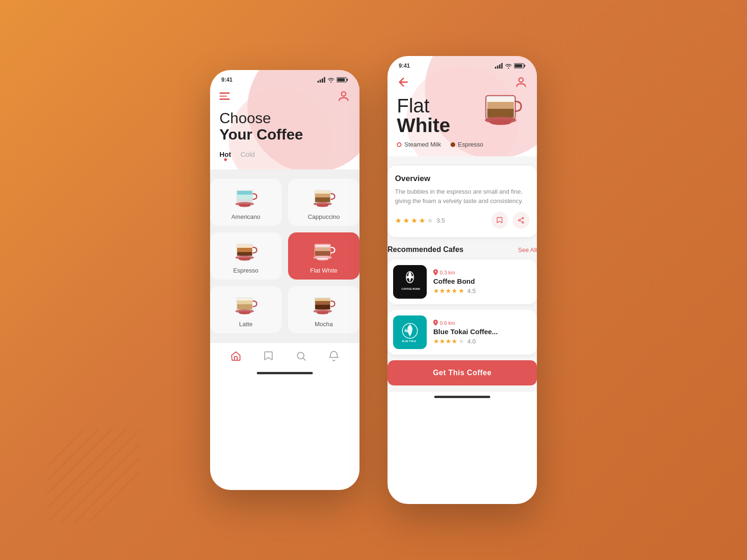  I want to click on star-2: ★, so click(406, 220).